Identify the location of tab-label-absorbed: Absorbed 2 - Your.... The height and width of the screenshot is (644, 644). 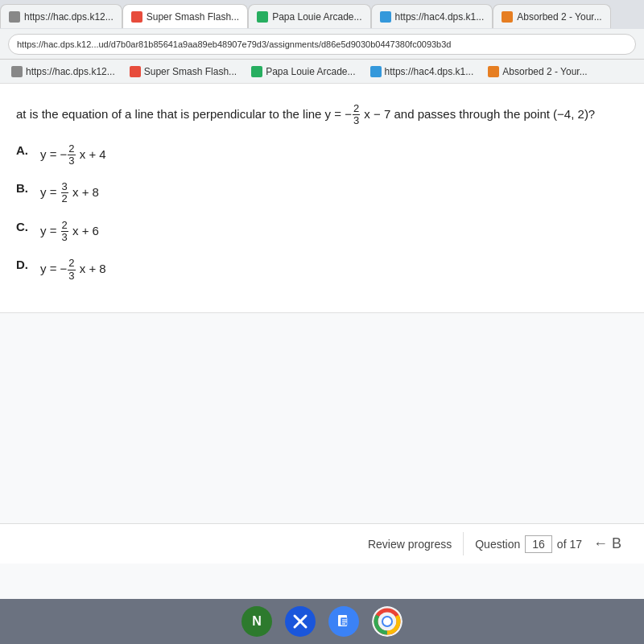
(559, 17).